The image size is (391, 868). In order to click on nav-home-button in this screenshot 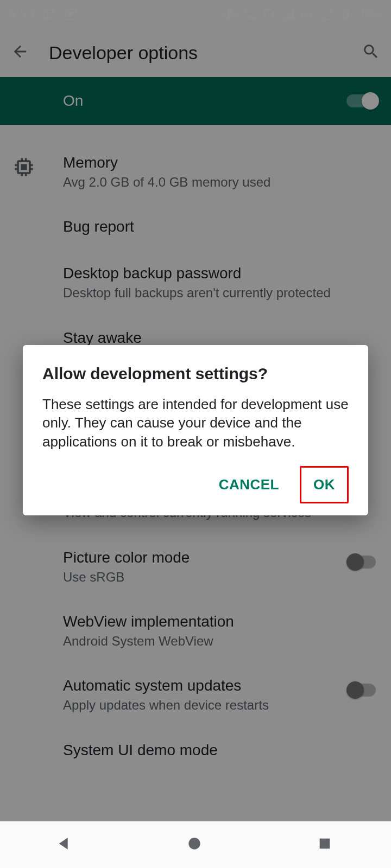, I will do `click(195, 845)`.